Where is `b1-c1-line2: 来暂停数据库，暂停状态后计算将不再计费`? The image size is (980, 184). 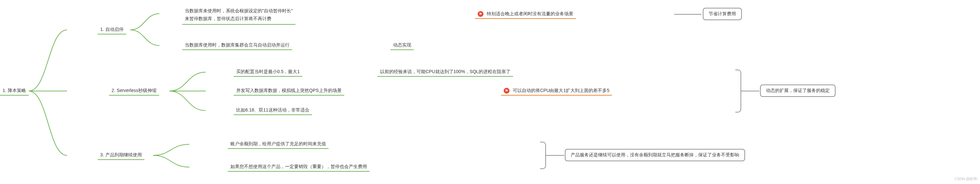
b1-c1-line2: 来暂停数据库，暂停状态后计算将不再计费 is located at coordinates (228, 19).